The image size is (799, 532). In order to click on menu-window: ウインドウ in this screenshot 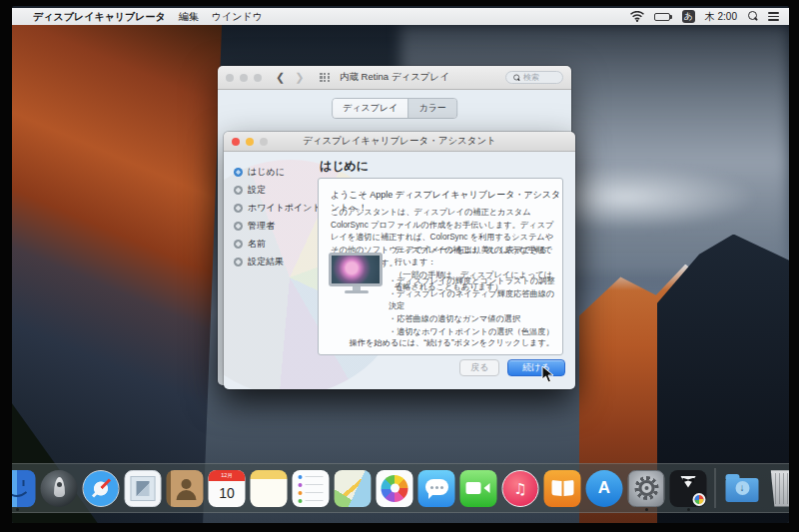, I will do `click(238, 17)`.